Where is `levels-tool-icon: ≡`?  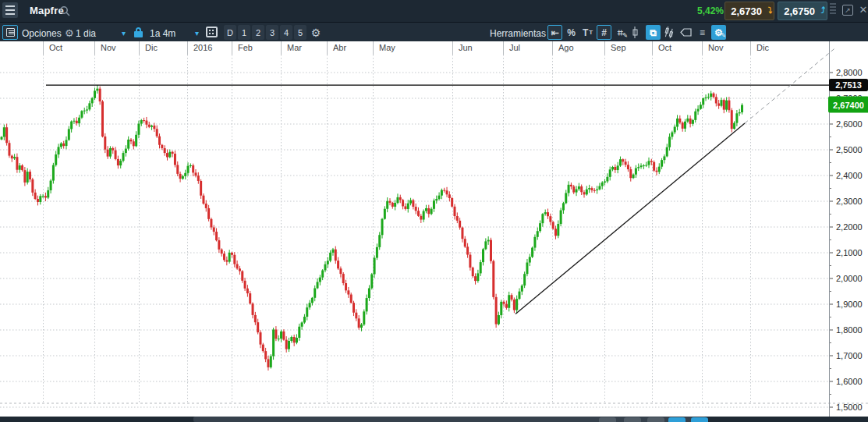 levels-tool-icon: ≡ is located at coordinates (702, 33).